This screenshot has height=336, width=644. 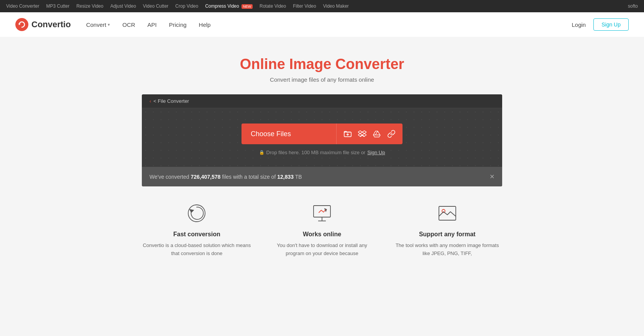 What do you see at coordinates (197, 213) in the screenshot?
I see `refresh-icon` at bounding box center [197, 213].